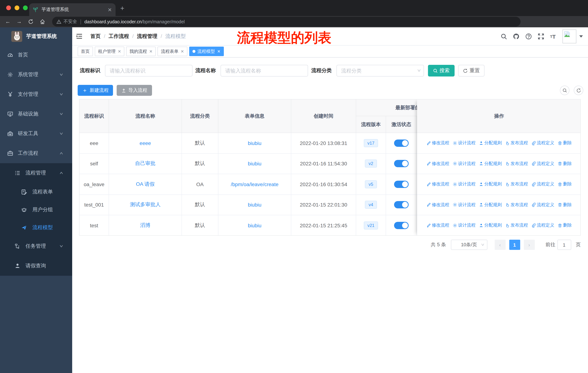  Describe the element at coordinates (286, 22) in the screenshot. I see `address-bar: 不安全 dashboard.yudao.iocoder.cn/bpm/manag…` at that location.